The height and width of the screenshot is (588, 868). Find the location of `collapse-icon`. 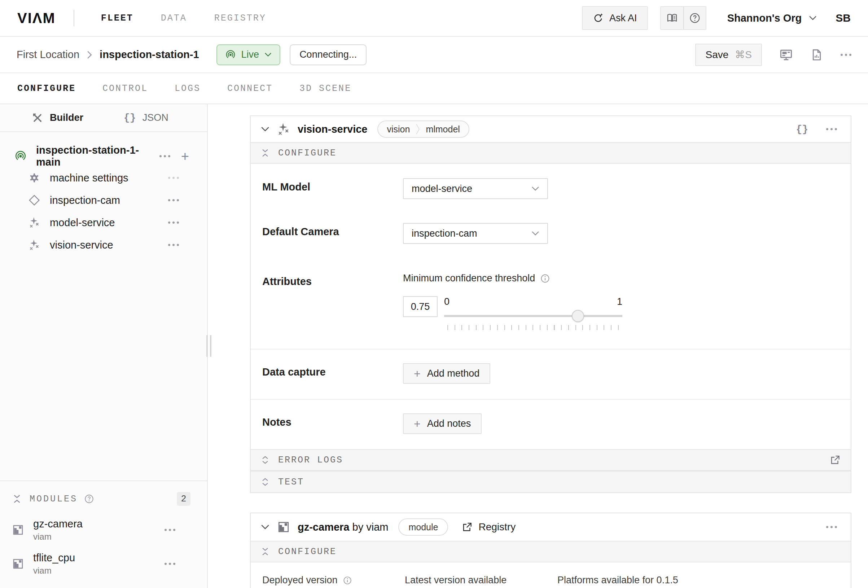

collapse-icon is located at coordinates (17, 499).